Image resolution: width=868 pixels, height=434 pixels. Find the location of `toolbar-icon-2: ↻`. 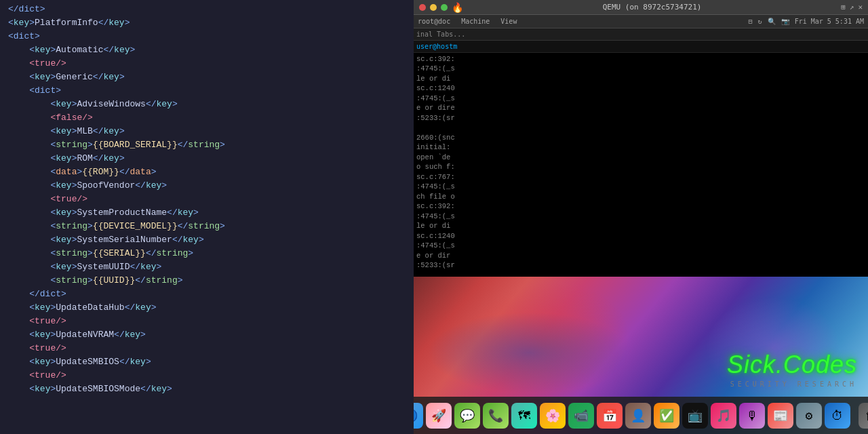

toolbar-icon-2: ↻ is located at coordinates (760, 22).